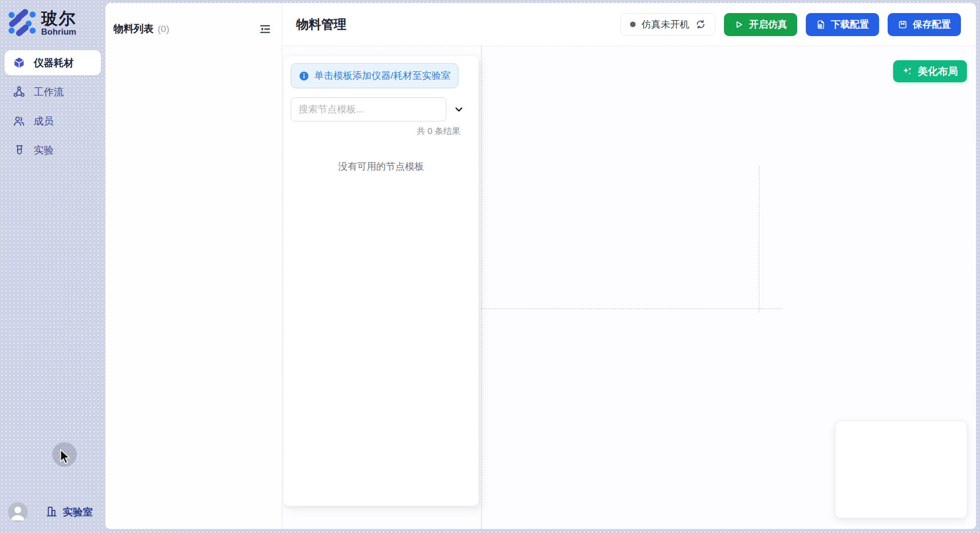 Image resolution: width=980 pixels, height=533 pixels. What do you see at coordinates (369, 109) in the screenshot?
I see `search-template-input` at bounding box center [369, 109].